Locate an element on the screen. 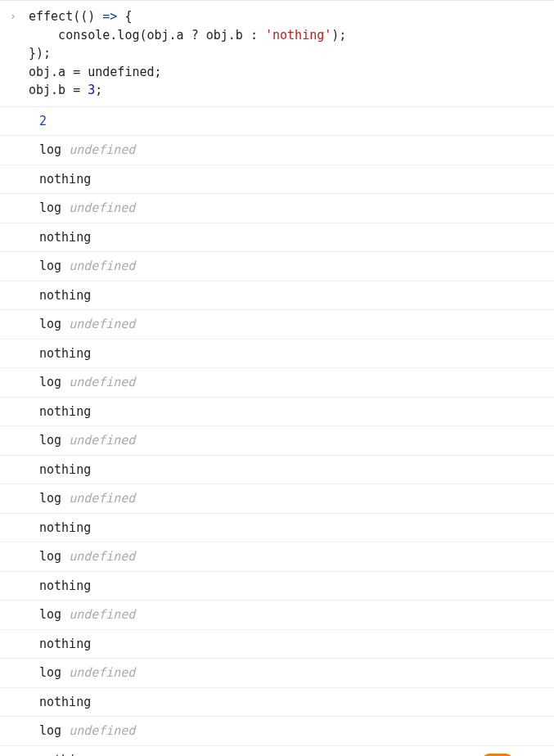 The width and height of the screenshot is (554, 756). code-line: }); is located at coordinates (291, 54).